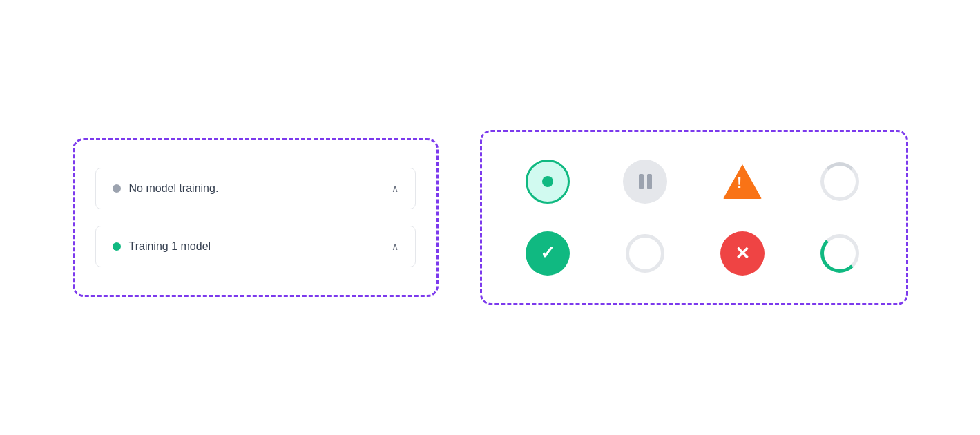 This screenshot has width=980, height=435. I want to click on spinner-light-ring, so click(840, 182).